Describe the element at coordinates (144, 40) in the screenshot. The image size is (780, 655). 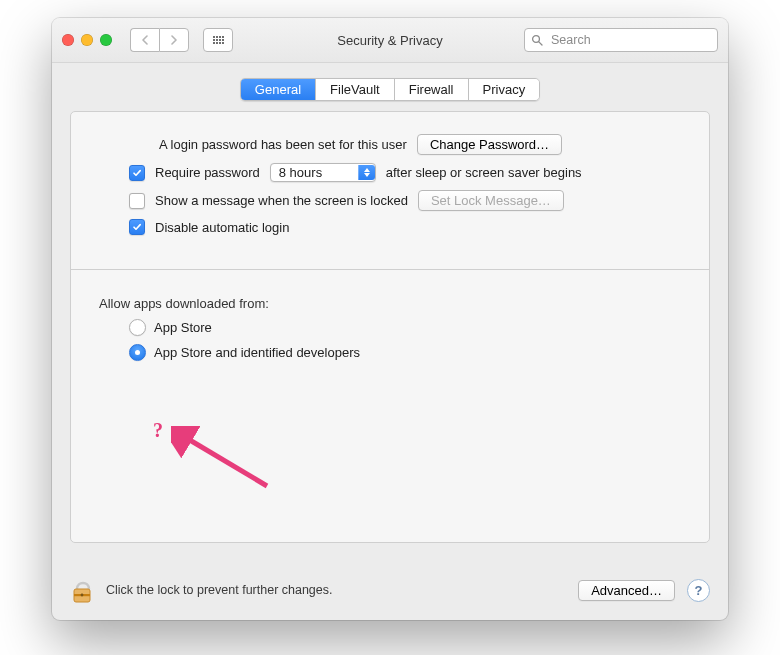
I see `back-button` at that location.